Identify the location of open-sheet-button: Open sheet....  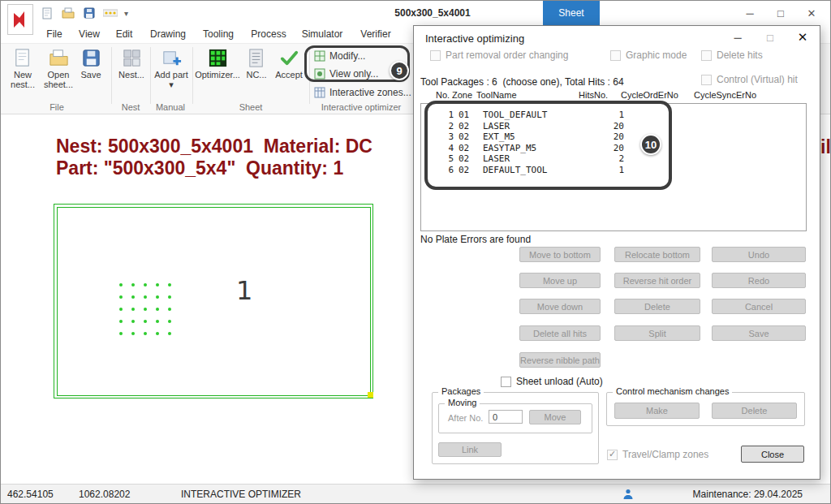
(58, 73).